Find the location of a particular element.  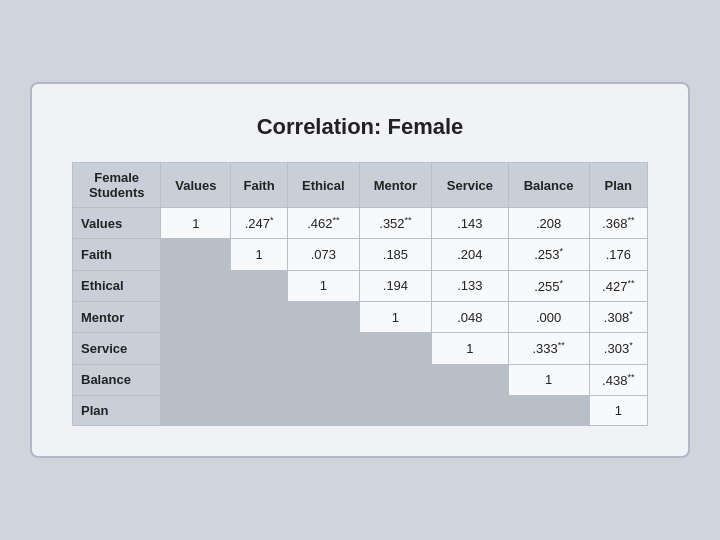

cell-3-4: .048 is located at coordinates (470, 318).